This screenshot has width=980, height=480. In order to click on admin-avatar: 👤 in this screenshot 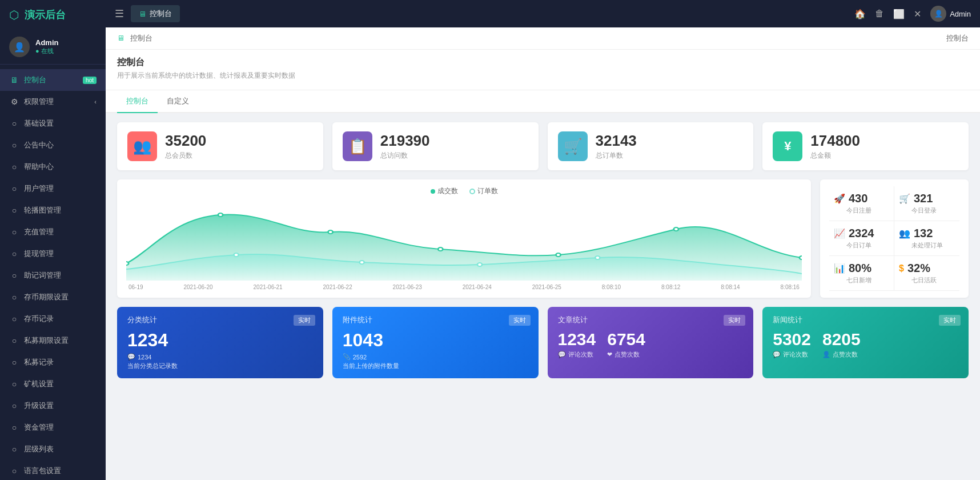, I will do `click(938, 14)`.